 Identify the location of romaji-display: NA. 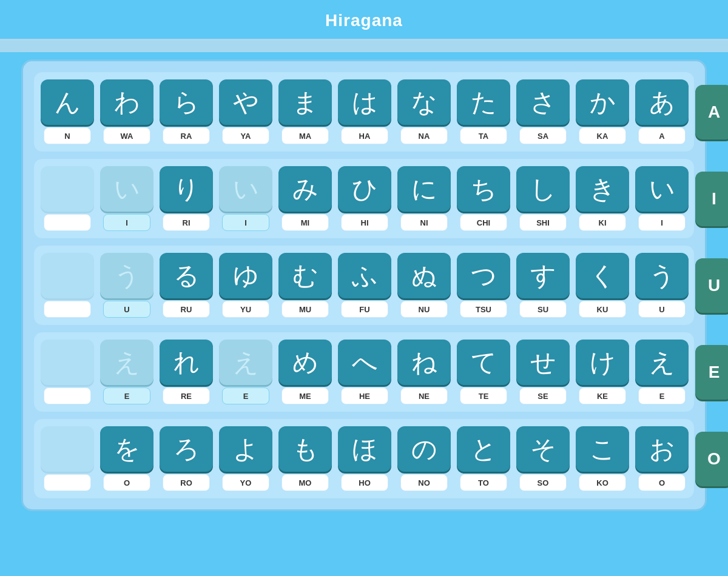
(424, 136).